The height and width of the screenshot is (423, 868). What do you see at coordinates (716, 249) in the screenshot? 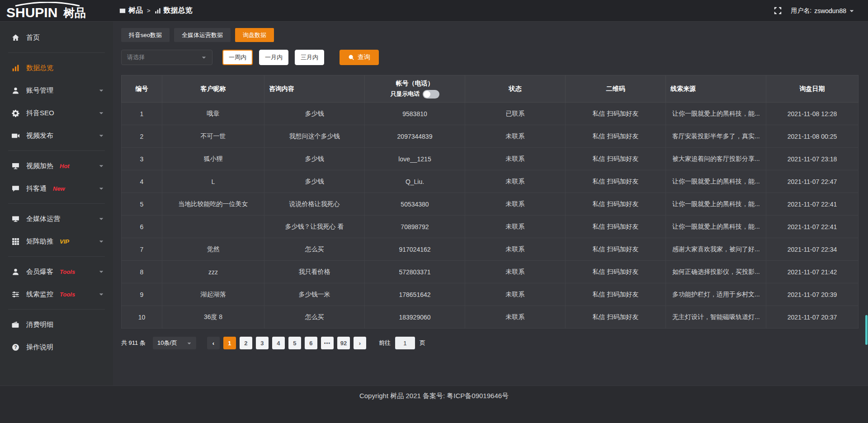
I see `cell-source-link: 感谢大家喜欢我家，被问了好...` at bounding box center [716, 249].